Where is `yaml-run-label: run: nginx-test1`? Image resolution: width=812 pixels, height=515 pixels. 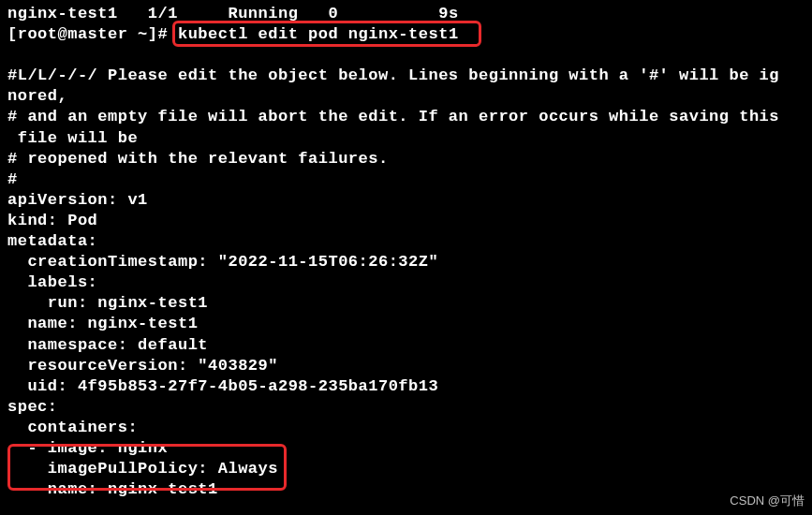
yaml-run-label: run: nginx-test1 is located at coordinates (406, 303).